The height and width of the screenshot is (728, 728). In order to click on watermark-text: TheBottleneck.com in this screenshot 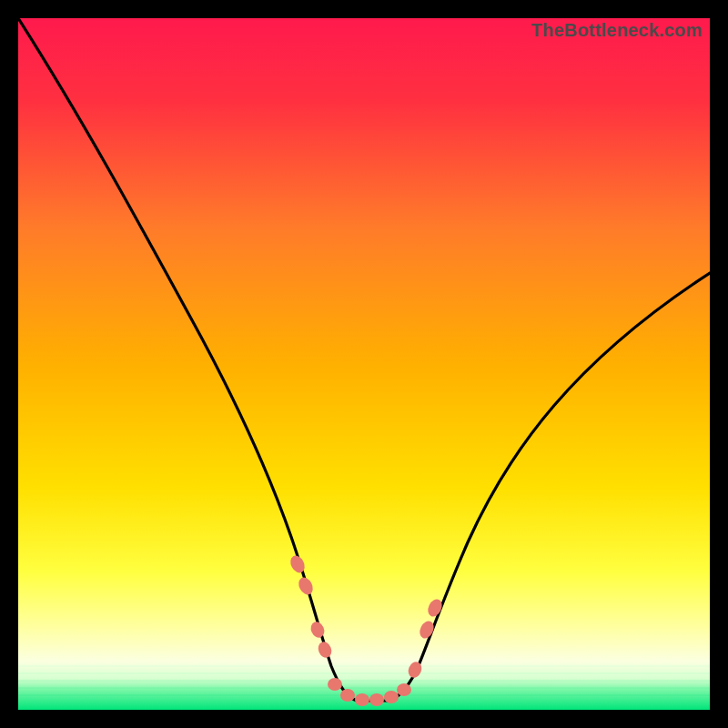, I will do `click(617, 31)`.